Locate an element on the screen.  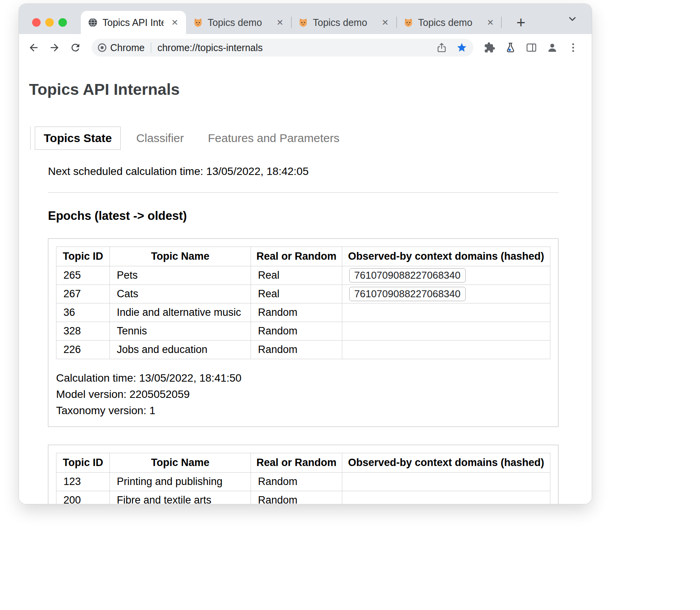
side-panel-button is located at coordinates (531, 48).